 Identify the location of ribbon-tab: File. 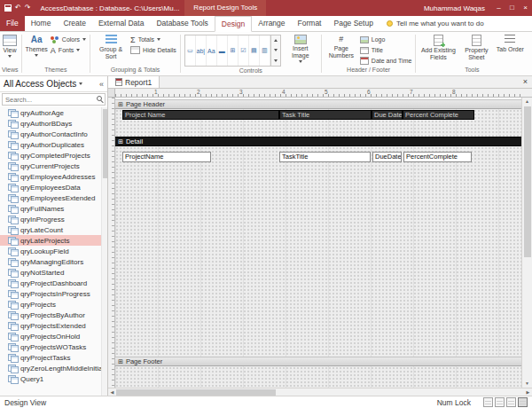
(12, 23).